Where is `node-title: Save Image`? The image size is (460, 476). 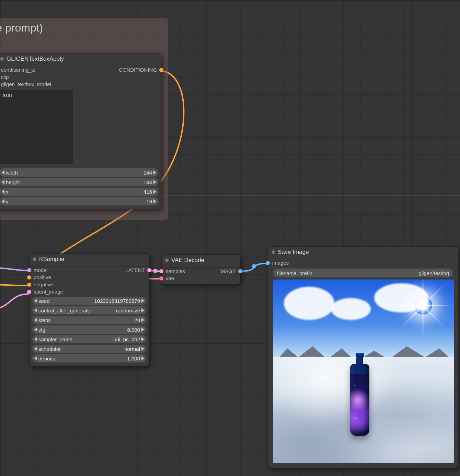
node-title: Save Image is located at coordinates (293, 252).